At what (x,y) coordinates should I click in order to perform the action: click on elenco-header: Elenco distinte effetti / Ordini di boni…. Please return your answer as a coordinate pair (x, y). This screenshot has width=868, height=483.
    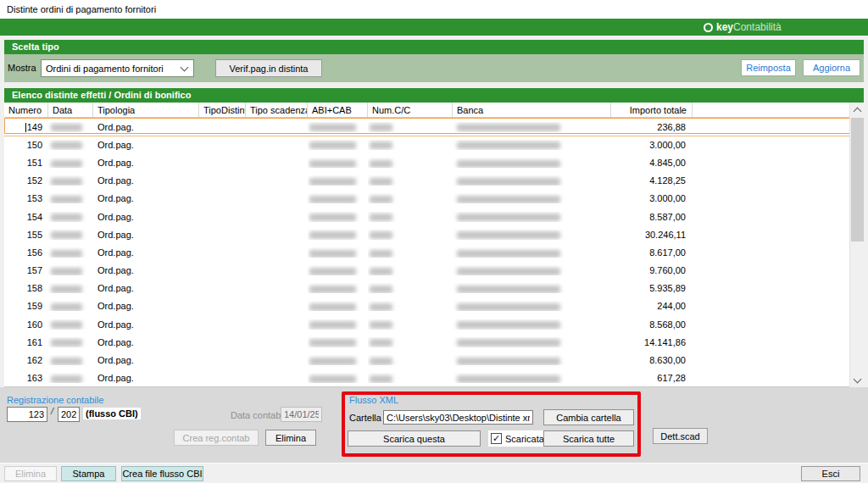
    Looking at the image, I should click on (434, 95).